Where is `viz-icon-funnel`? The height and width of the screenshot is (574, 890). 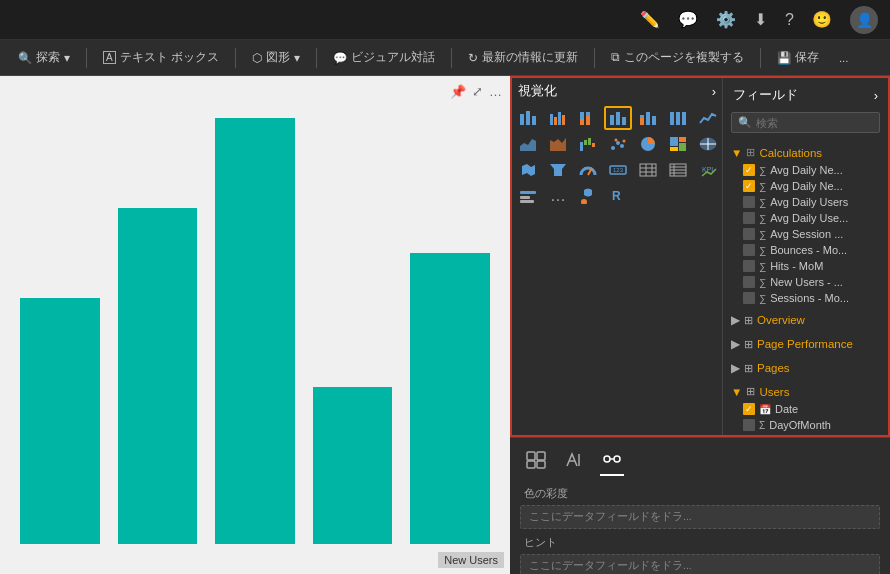 viz-icon-funnel is located at coordinates (558, 170).